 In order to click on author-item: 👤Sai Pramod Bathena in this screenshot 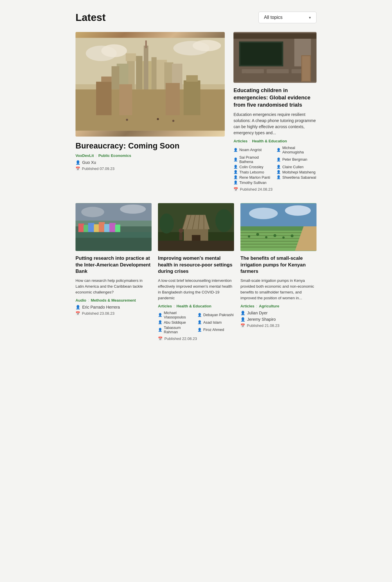, I will do `click(253, 160)`.